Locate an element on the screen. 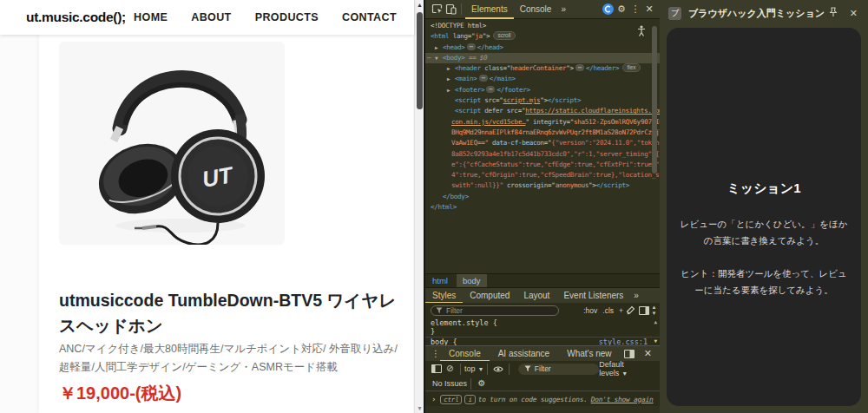  expand-arrow-open-icon: ▼ is located at coordinates (437, 58).